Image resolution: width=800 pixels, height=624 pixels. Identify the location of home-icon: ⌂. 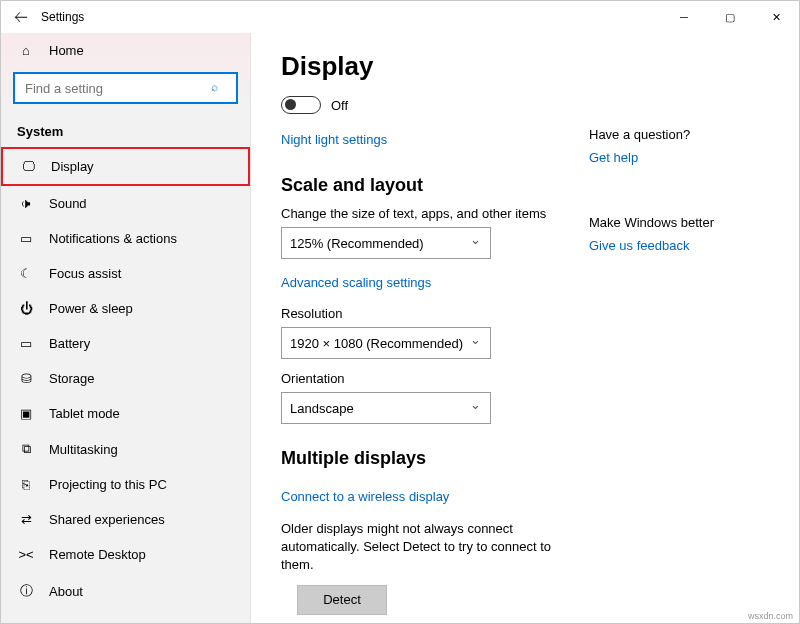
(26, 50).